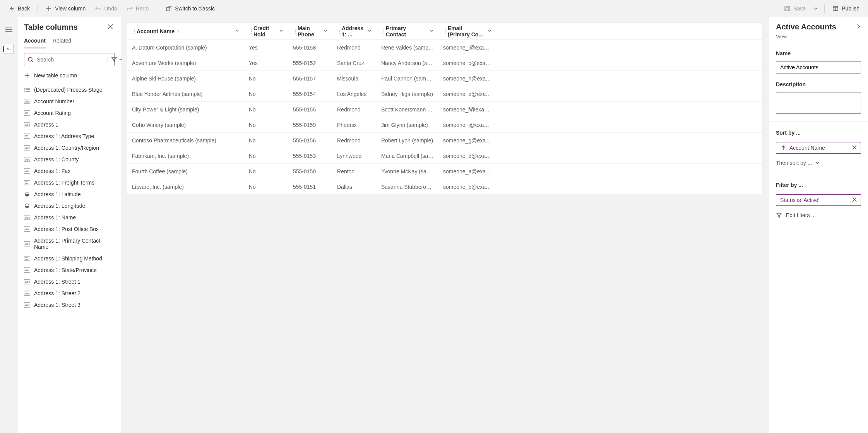 Image resolution: width=868 pixels, height=433 pixels. Describe the element at coordinates (186, 63) in the screenshot. I see `table-cell: Adventure Works (sample)` at that location.